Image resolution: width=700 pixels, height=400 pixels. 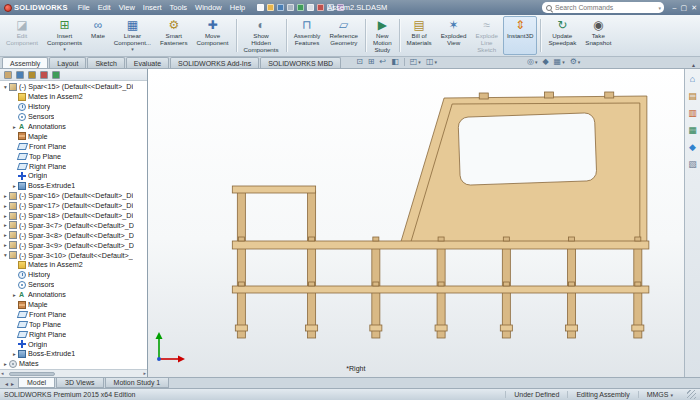 I want to click on close-icon: ✕, so click(x=694, y=8).